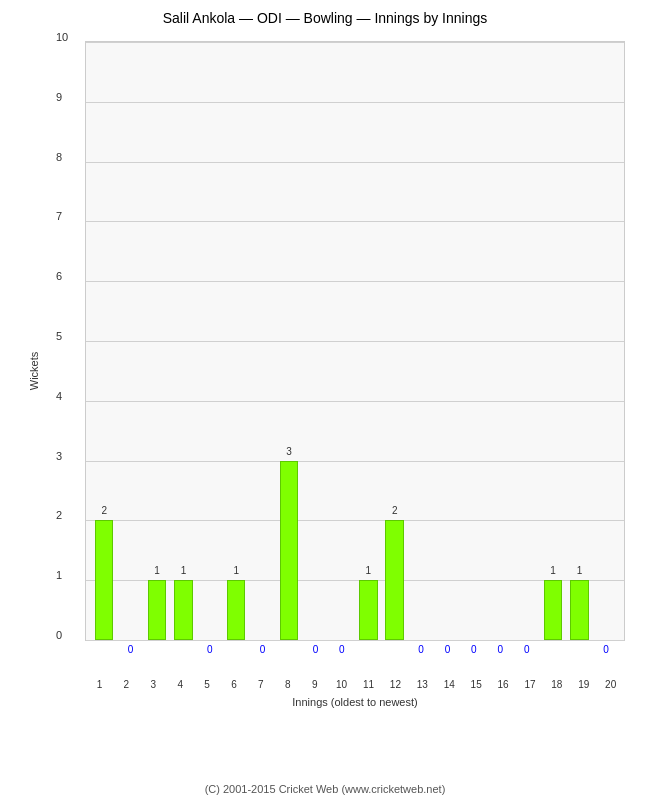 The height and width of the screenshot is (800, 650). Describe the element at coordinates (368, 341) in the screenshot. I see `bar-slot-11: 1` at that location.